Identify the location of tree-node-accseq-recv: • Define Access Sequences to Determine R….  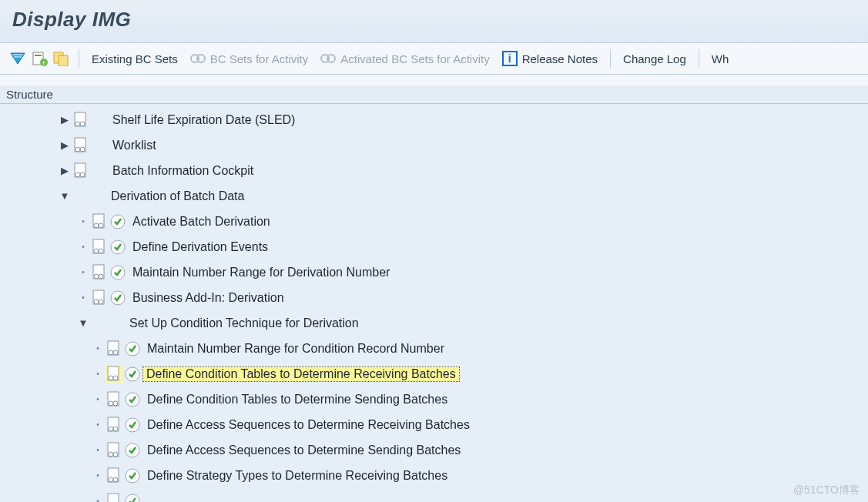
(434, 425).